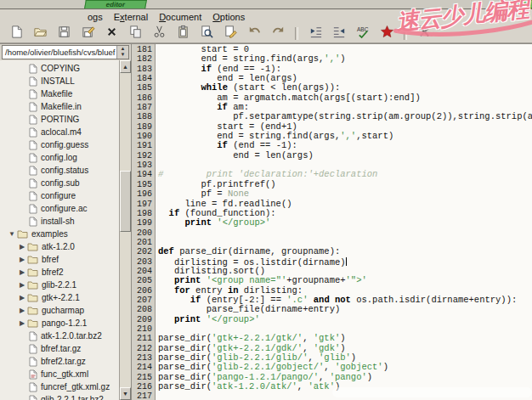  What do you see at coordinates (142, 49) in the screenshot?
I see `line-number: 181` at bounding box center [142, 49].